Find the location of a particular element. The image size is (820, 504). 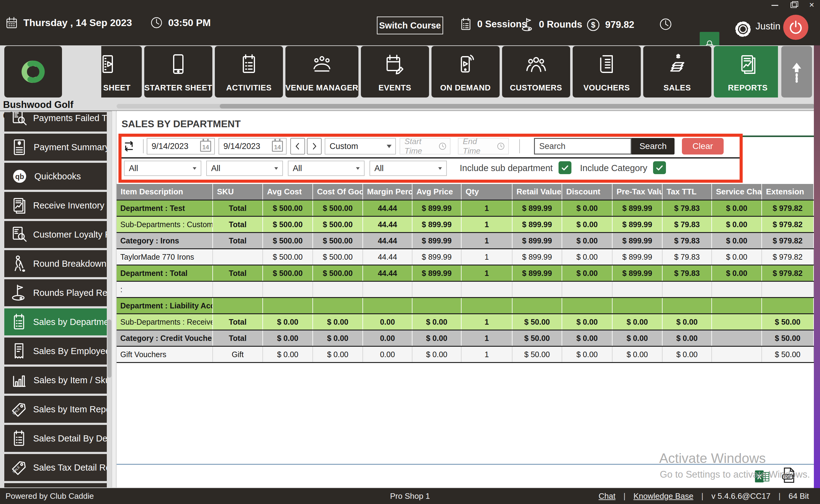

cell-cost-of-goods is located at coordinates (338, 306).